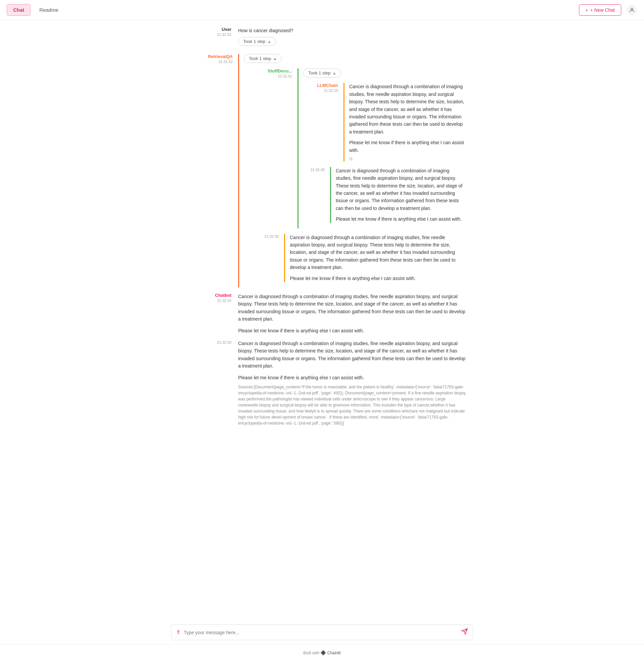 The width and height of the screenshot is (644, 661). What do you see at coordinates (208, 383) in the screenshot?
I see `chatbot-sources-meta: 21:32:30` at bounding box center [208, 383].